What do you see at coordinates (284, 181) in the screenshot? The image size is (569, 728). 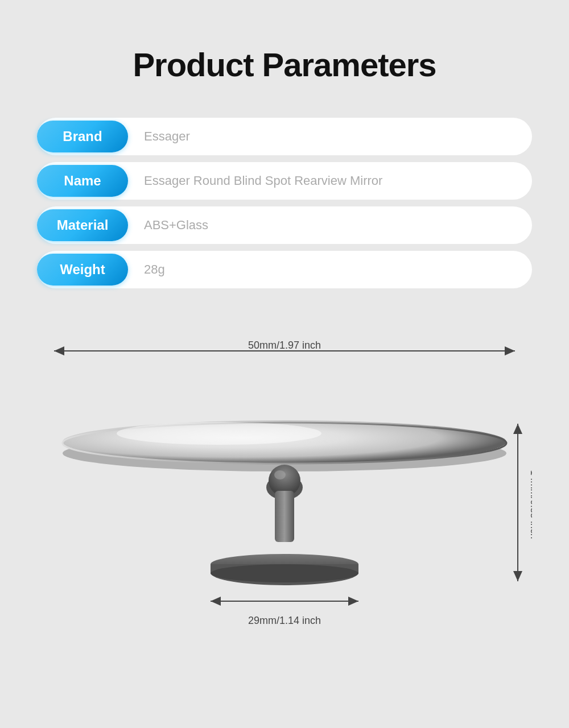 I see `param-row-name: NameEssager Round Blind Spot Rearview Mi…` at bounding box center [284, 181].